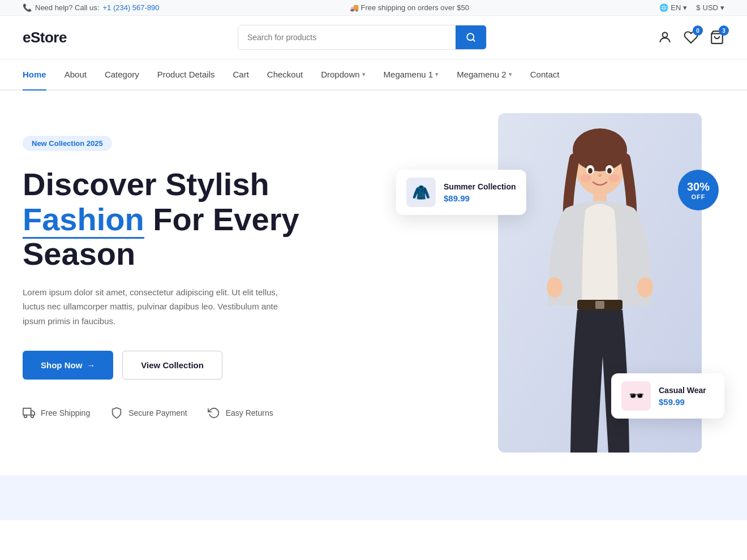 This screenshot has height=560, width=747. I want to click on cart-icon-wrap: 3, so click(717, 37).